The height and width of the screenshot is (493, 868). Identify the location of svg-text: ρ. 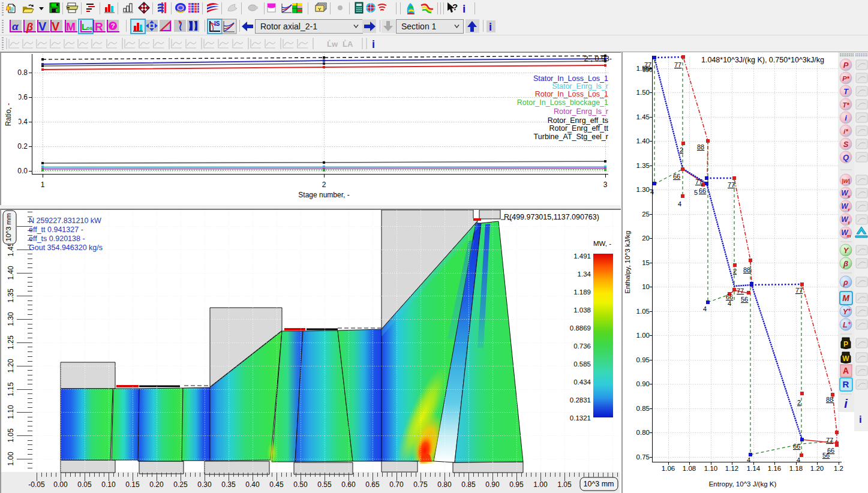
(846, 282).